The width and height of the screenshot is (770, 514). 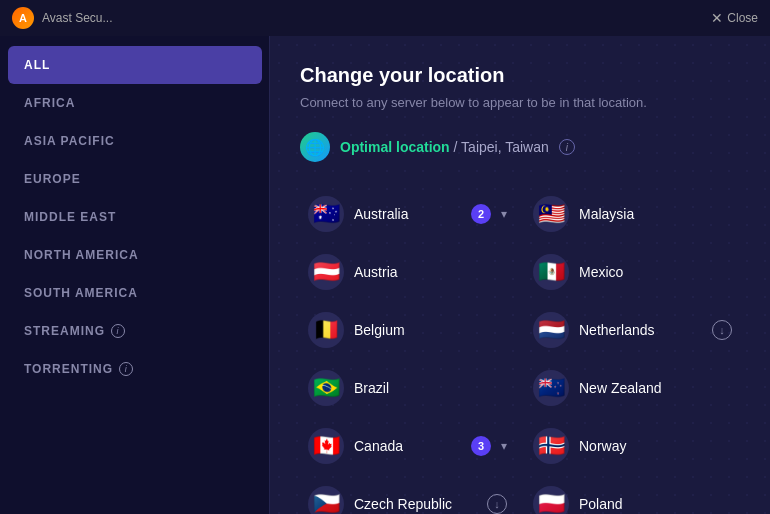 What do you see at coordinates (326, 214) in the screenshot?
I see `country-flag: 🇦🇺` at bounding box center [326, 214].